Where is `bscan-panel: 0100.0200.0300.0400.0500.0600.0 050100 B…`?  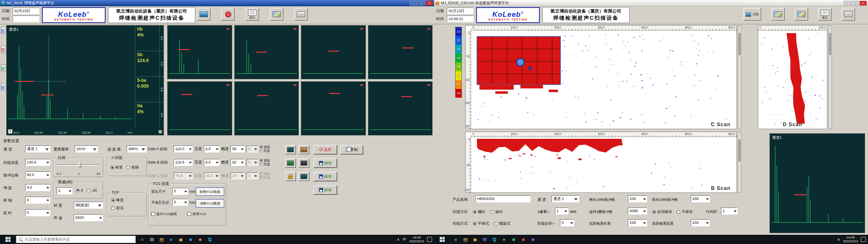 bscan-panel: 0100.0200.0300.0400.0500.0600.0 050100 B… is located at coordinates (601, 162).